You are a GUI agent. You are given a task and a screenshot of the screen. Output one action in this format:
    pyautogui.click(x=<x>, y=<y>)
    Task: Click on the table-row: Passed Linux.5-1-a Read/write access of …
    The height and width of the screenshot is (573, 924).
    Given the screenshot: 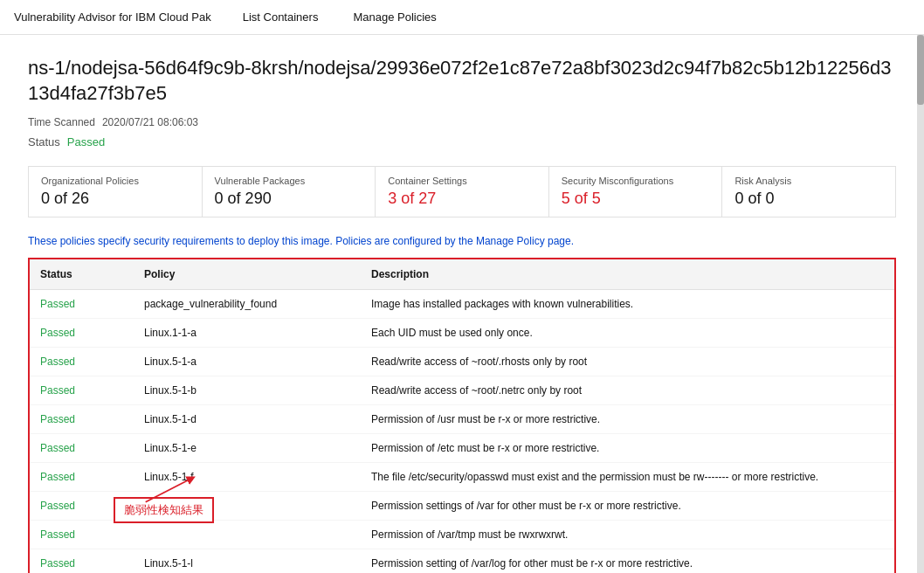 What is the action you would take?
    pyautogui.click(x=462, y=362)
    